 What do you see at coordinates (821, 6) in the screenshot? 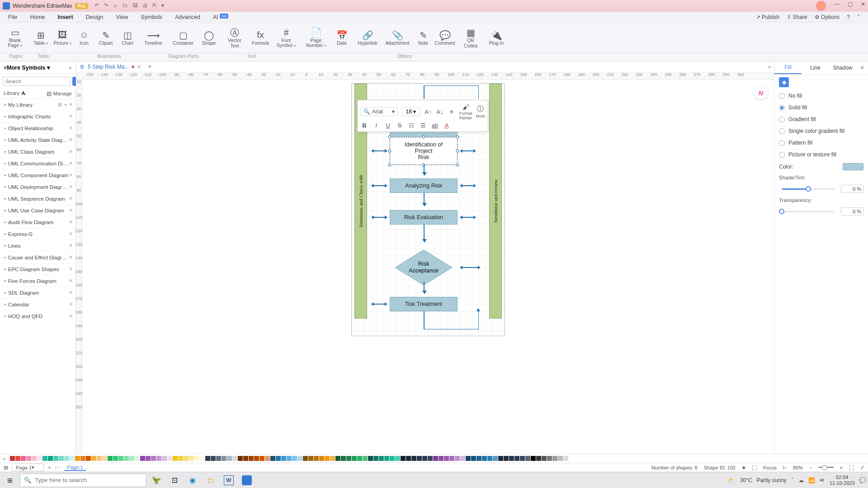
I see `user-avatar` at bounding box center [821, 6].